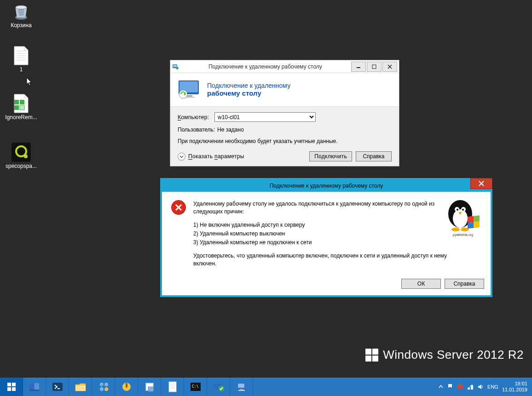 This screenshot has height=396, width=532. What do you see at coordinates (322, 236) in the screenshot?
I see `error-message: Удаленному рабочему столу не удалось под…` at bounding box center [322, 236].